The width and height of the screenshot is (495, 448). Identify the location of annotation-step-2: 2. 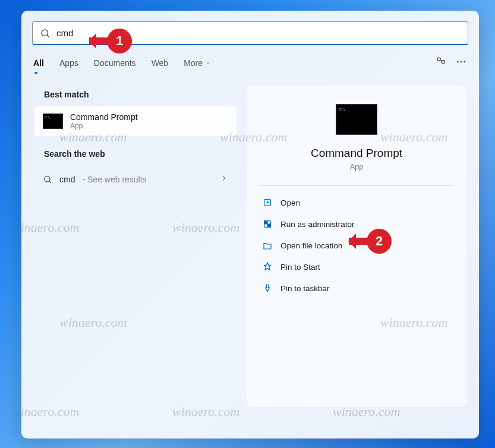
(379, 241).